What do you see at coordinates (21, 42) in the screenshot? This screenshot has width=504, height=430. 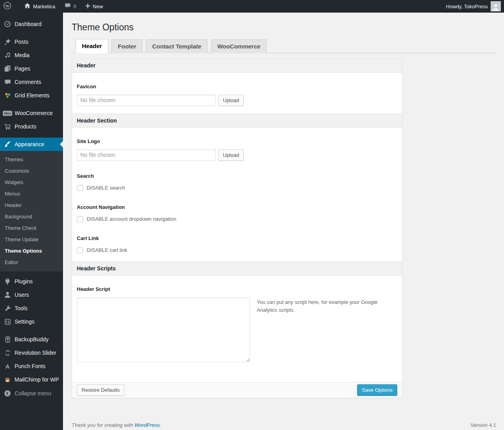 I see `sidebar-item-label: Posts` at bounding box center [21, 42].